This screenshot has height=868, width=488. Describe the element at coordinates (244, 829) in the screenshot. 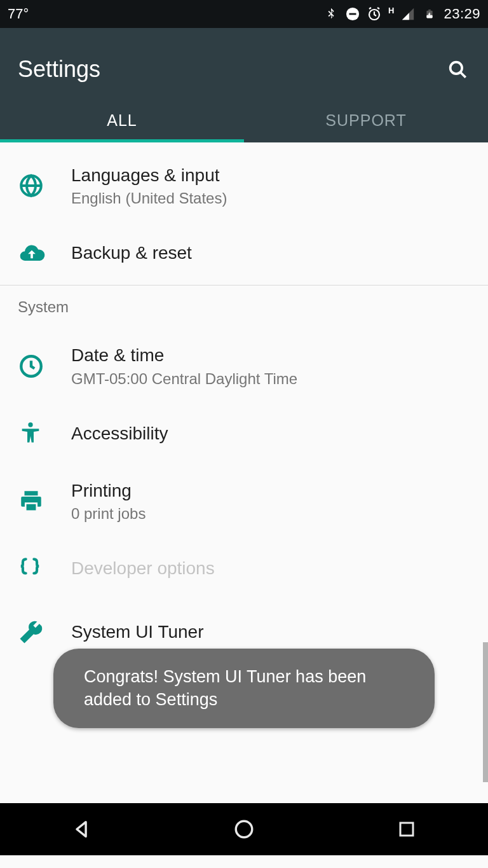

I see `home-icon` at that location.